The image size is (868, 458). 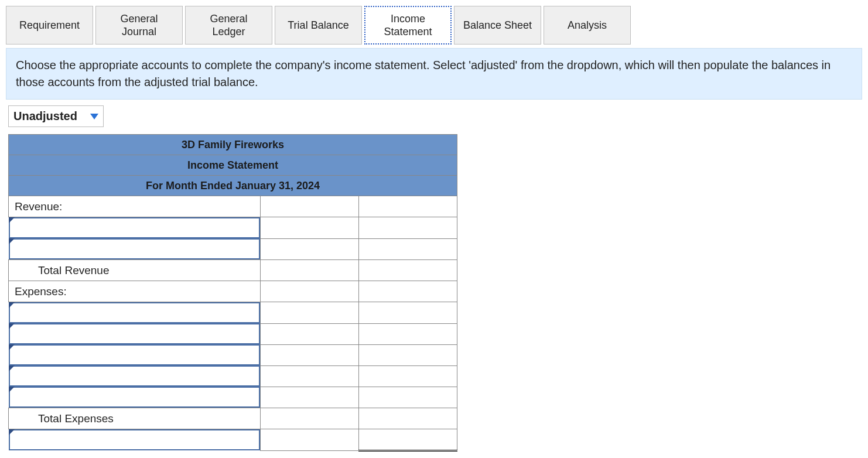 What do you see at coordinates (233, 145) in the screenshot?
I see `company-name: 3D Family Fireworks` at bounding box center [233, 145].